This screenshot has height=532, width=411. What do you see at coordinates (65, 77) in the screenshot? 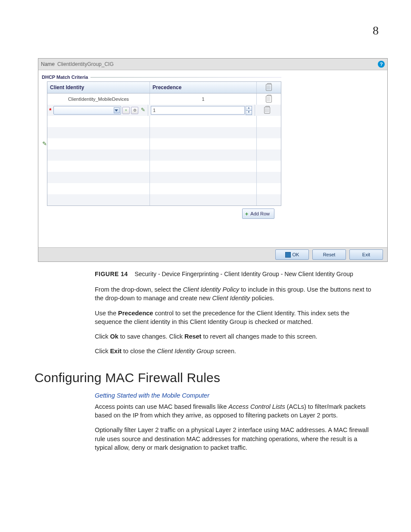
I see `fieldset-title-text: DHCP Match Criteria` at bounding box center [65, 77].